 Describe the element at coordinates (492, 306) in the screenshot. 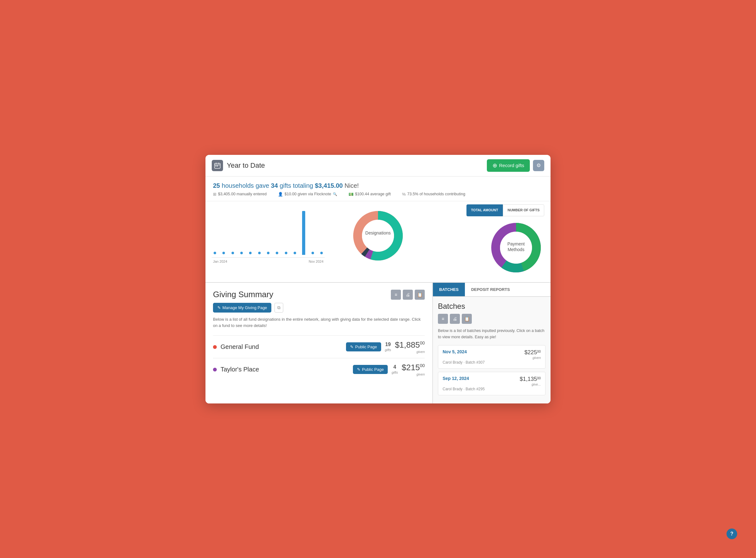

I see `batches-title: Batches` at that location.